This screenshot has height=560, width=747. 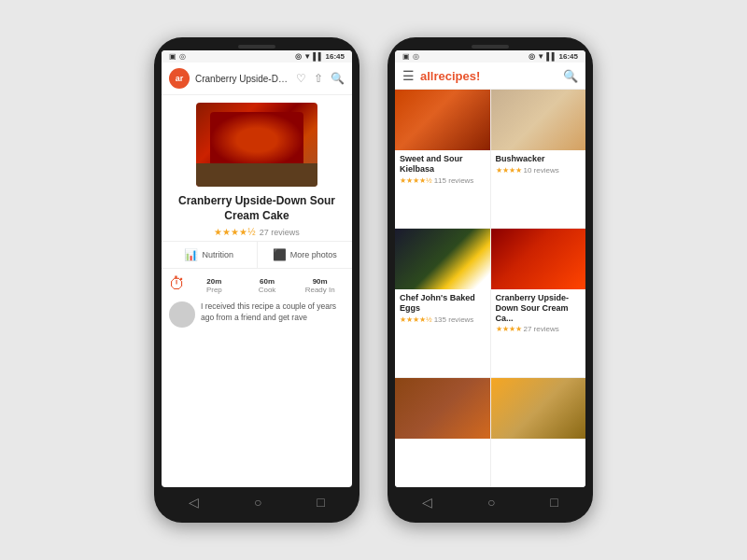 I want to click on allrecipes-logo: allrecipes!, so click(x=489, y=77).